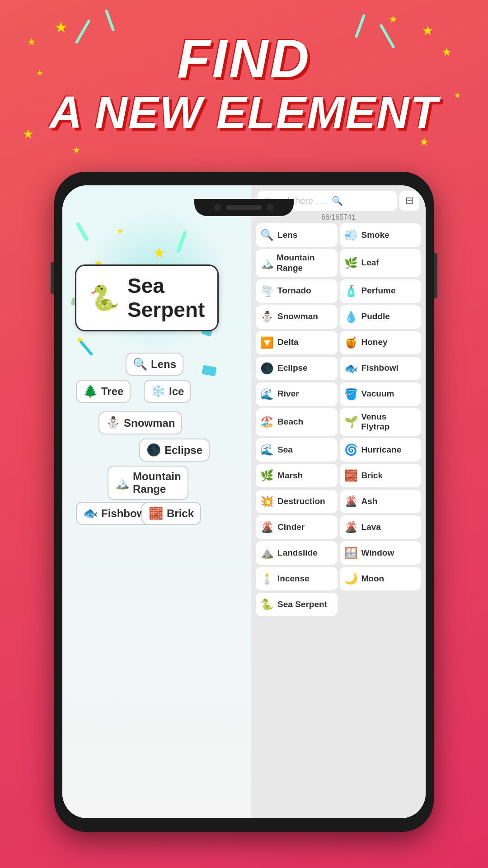  What do you see at coordinates (351, 235) in the screenshot?
I see `element-emoji: 💨` at bounding box center [351, 235].